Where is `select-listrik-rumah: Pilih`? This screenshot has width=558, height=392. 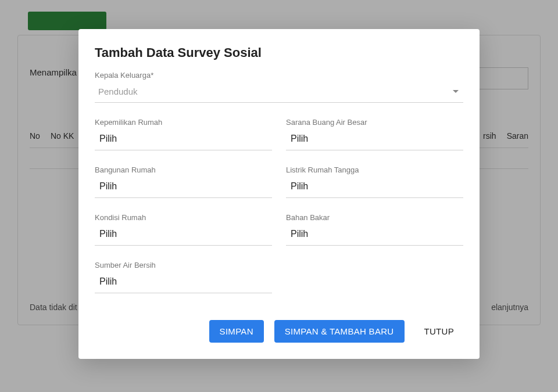
select-listrik-rumah: Pilih is located at coordinates (374, 188).